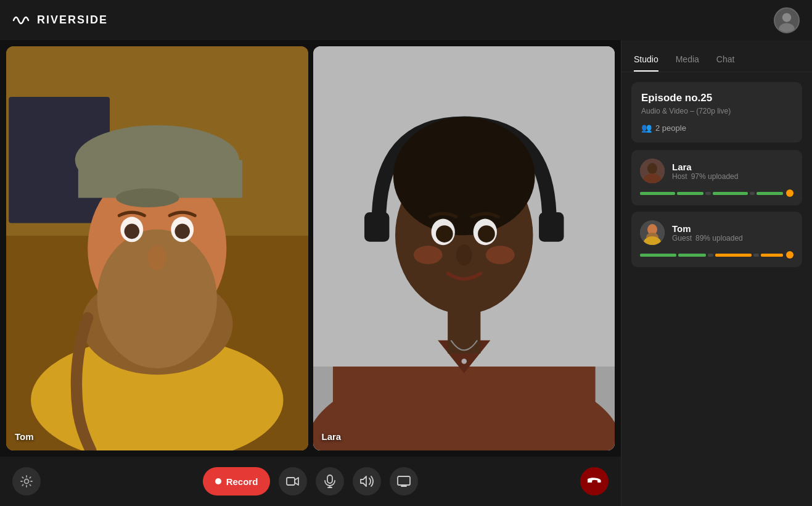 The width and height of the screenshot is (812, 506). Describe the element at coordinates (646, 63) in the screenshot. I see `tab-studio: Studio` at that location.